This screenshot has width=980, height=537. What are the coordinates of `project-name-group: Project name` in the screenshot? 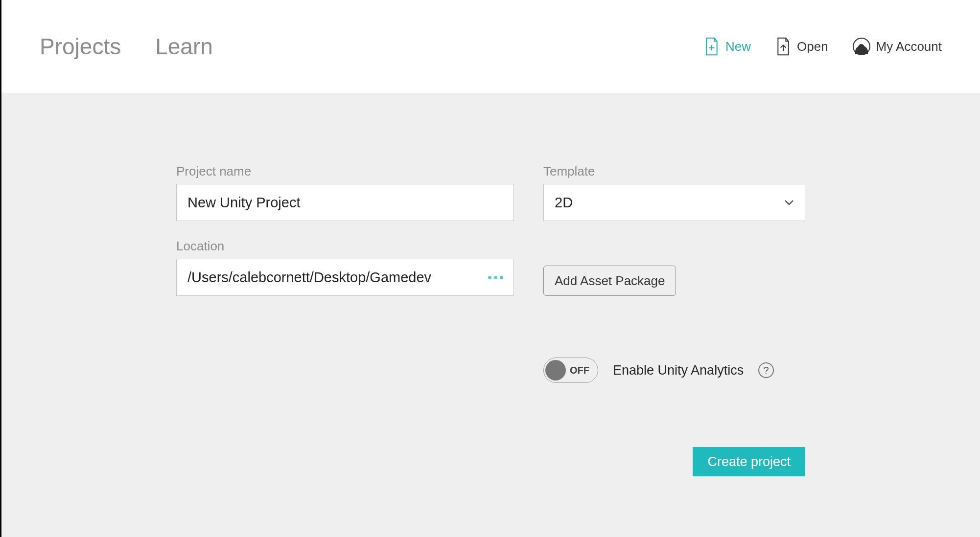 It's located at (345, 193).